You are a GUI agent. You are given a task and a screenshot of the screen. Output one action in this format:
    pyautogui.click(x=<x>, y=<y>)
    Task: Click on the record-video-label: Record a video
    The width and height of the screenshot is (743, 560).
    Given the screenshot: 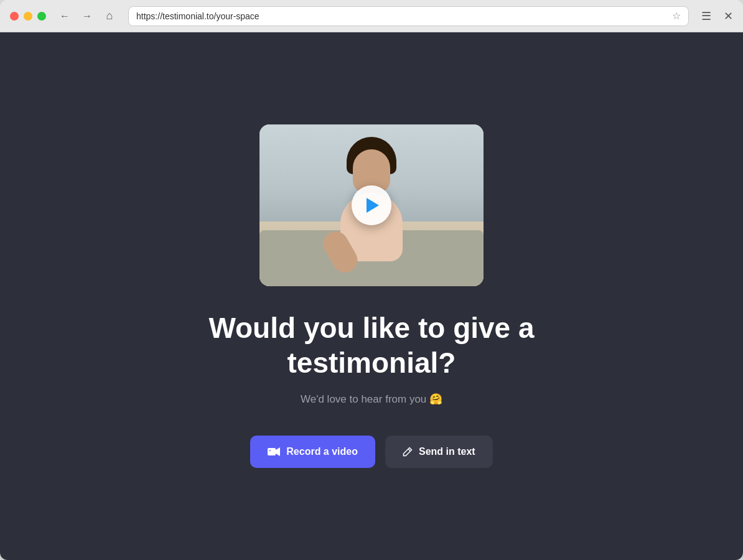 What is the action you would take?
    pyautogui.click(x=322, y=452)
    